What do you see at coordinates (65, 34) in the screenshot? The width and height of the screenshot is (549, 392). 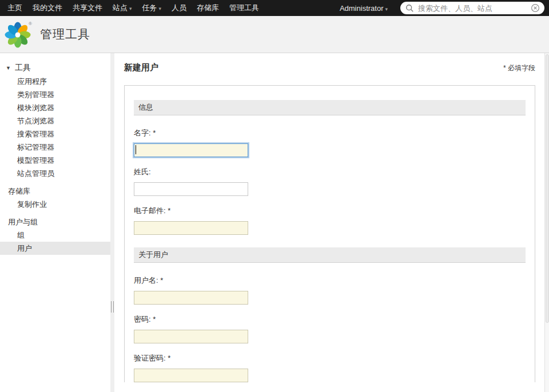 I see `page-title: 管理工具` at bounding box center [65, 34].